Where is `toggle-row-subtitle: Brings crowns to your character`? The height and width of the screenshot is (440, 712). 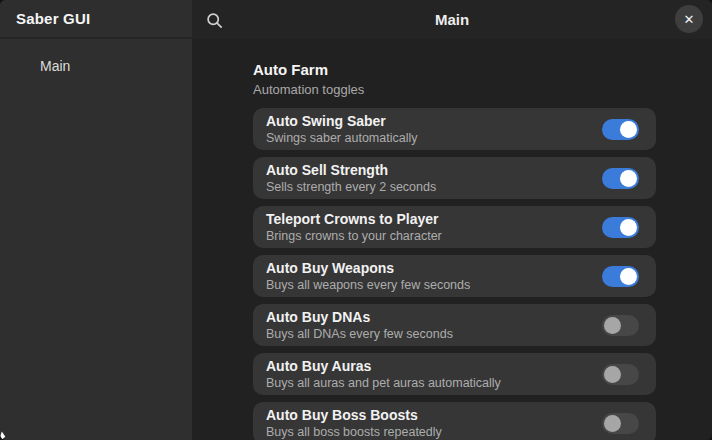 toggle-row-subtitle: Brings crowns to your character is located at coordinates (354, 236).